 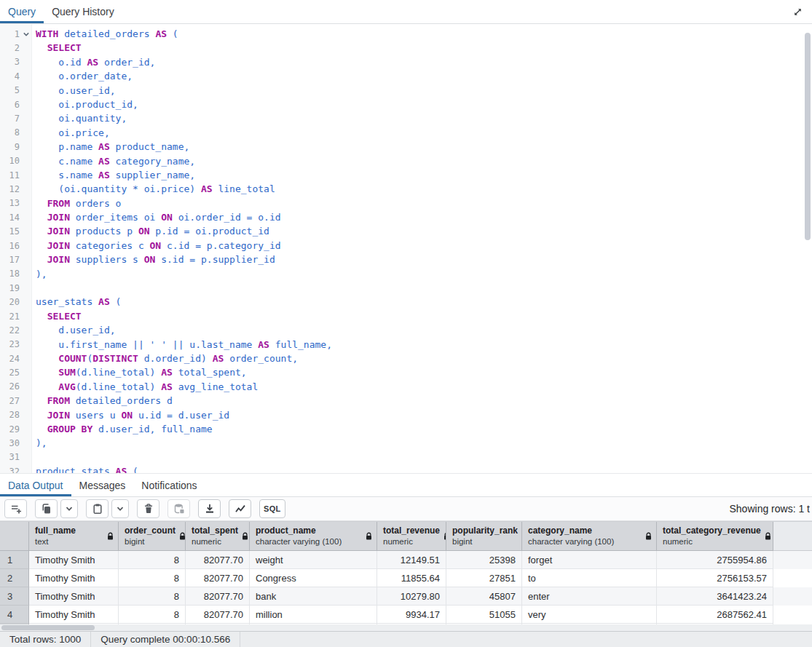 What do you see at coordinates (103, 485) in the screenshot?
I see `tab-messages: Messages` at bounding box center [103, 485].